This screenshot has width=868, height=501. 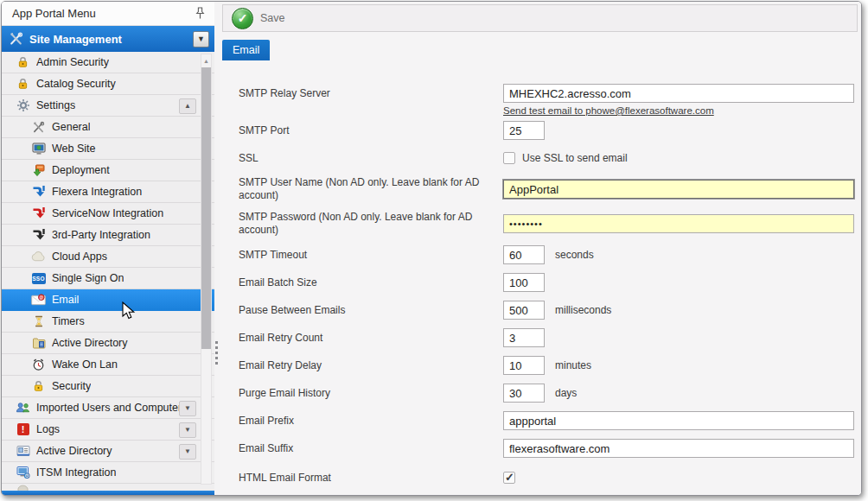 I want to click on sidebar-item-single-sign-on: SSO Single Sign On, so click(x=108, y=278).